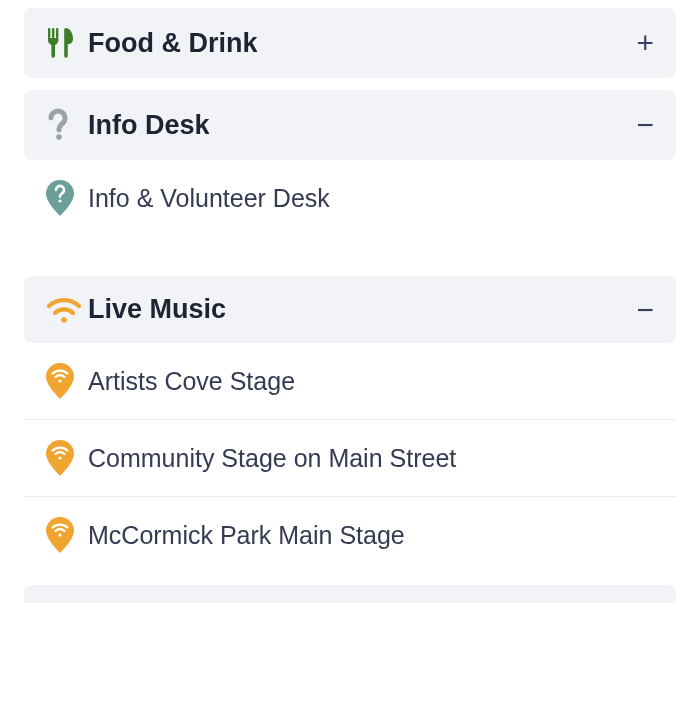 The height and width of the screenshot is (710, 700). What do you see at coordinates (362, 310) in the screenshot?
I see `section-title: Live Music` at bounding box center [362, 310].